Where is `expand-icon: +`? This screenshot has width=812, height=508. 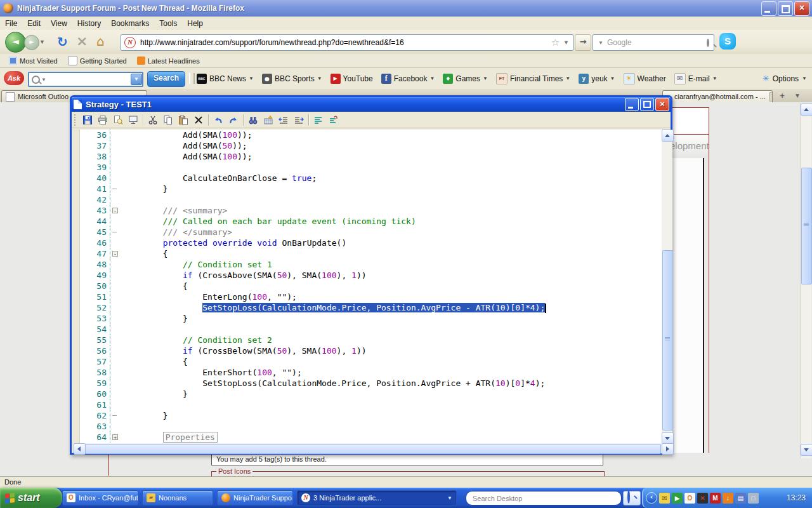 expand-icon: + is located at coordinates (115, 437).